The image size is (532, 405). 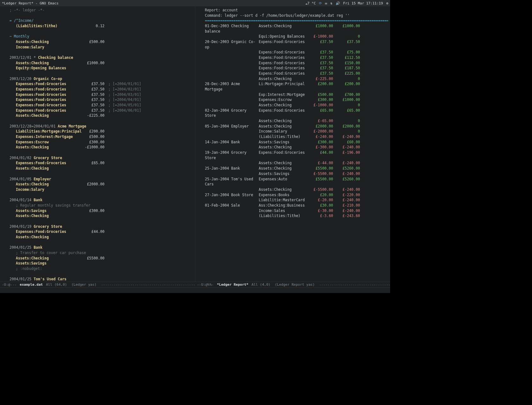 What do you see at coordinates (101, 279) in the screenshot?
I see `transaction-header: 2004/01/25 Tom's Used Cars` at bounding box center [101, 279].